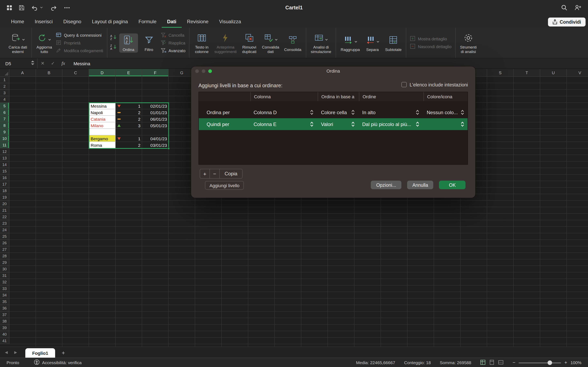  Describe the element at coordinates (468, 43) in the screenshot. I see `strumenti-di-analisi-button: Strumentidi analisi` at that location.